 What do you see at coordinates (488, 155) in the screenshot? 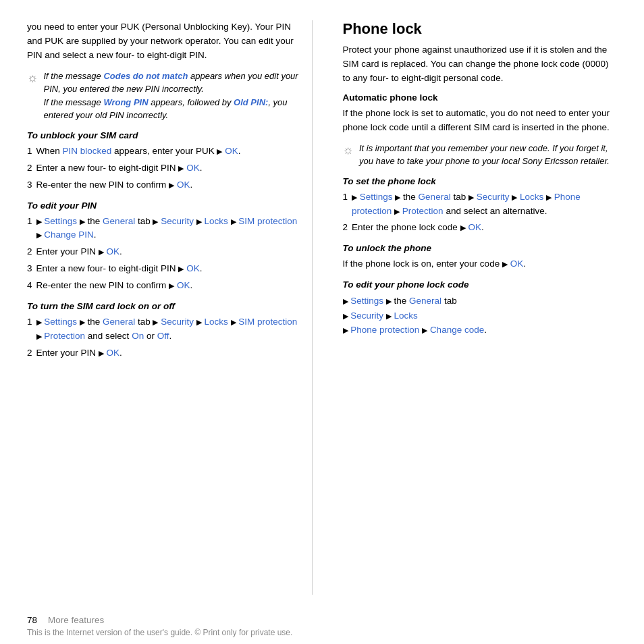
I see `tip-text-2: It is important that you remember your n…` at bounding box center [488, 155].